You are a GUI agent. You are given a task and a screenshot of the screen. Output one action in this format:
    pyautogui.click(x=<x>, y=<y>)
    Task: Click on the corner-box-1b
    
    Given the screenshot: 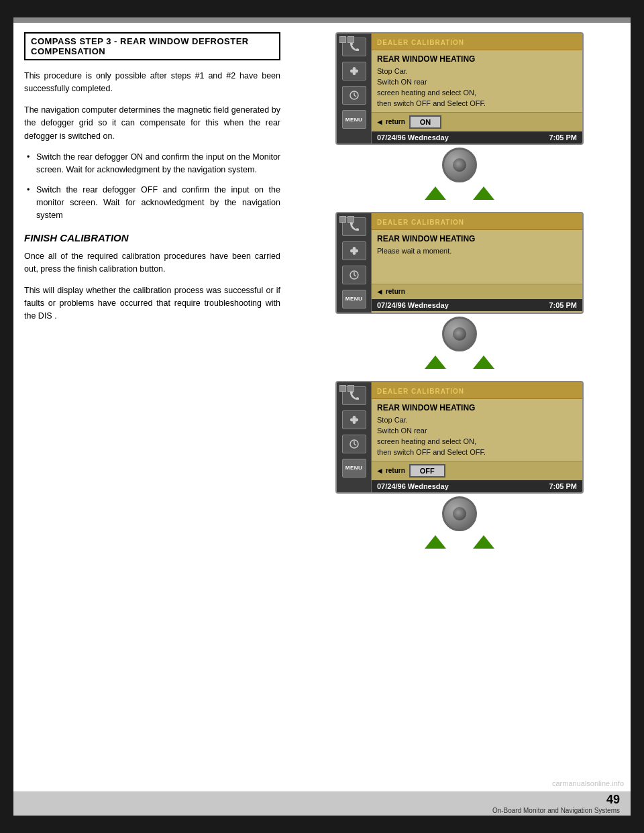 What is the action you would take?
    pyautogui.click(x=351, y=40)
    